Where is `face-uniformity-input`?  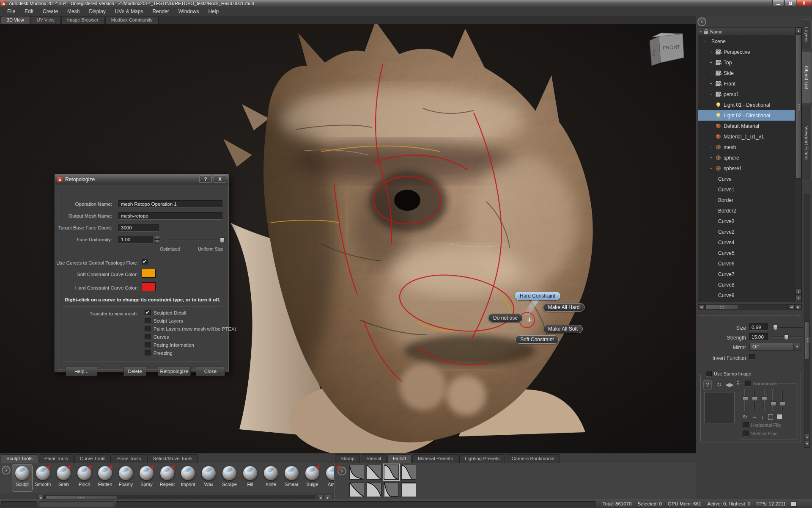 face-uniformity-input is located at coordinates (136, 240).